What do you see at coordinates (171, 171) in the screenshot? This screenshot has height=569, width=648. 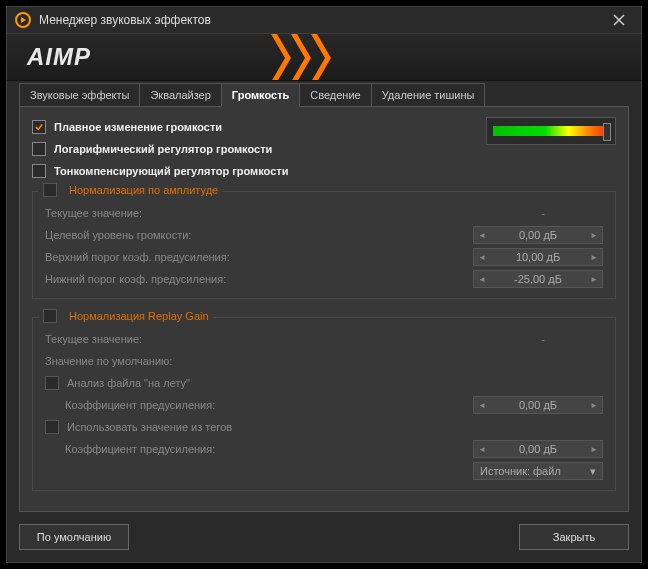 I see `label-comp-volume: Тонкомпенсирующий регулятор громкости` at bounding box center [171, 171].